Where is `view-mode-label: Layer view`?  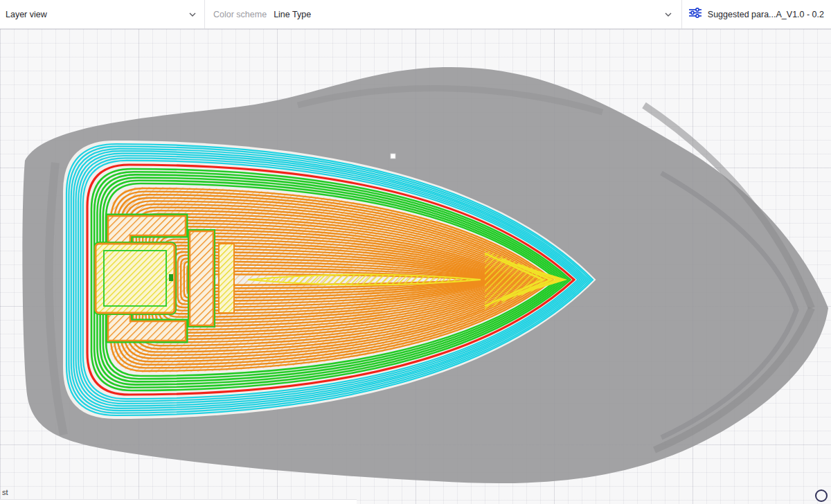 view-mode-label: Layer view is located at coordinates (26, 15).